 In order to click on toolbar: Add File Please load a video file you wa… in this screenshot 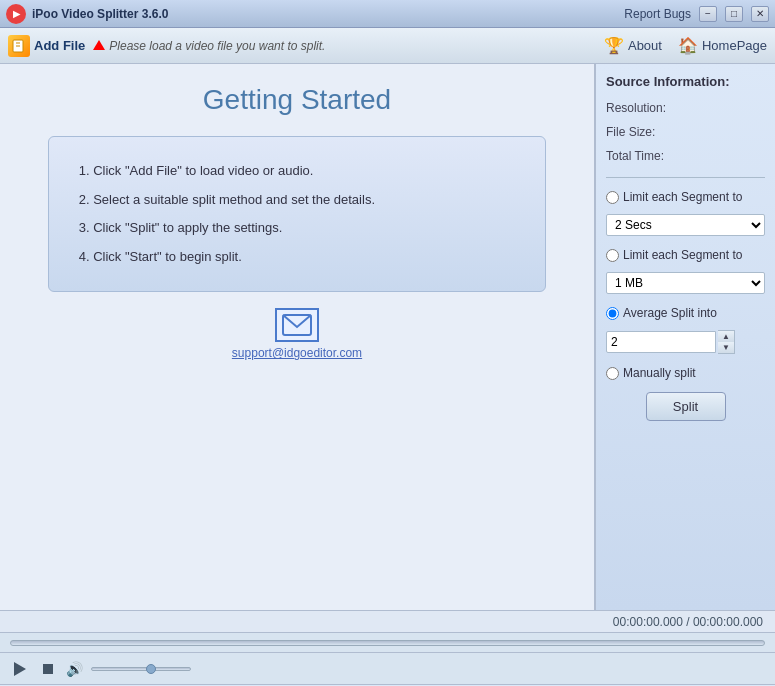, I will do `click(388, 46)`.